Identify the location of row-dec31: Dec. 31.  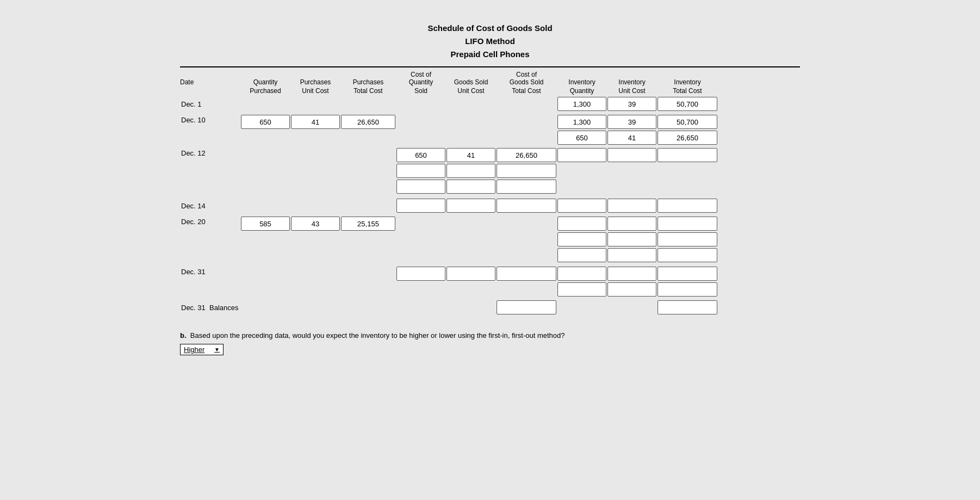
(490, 281).